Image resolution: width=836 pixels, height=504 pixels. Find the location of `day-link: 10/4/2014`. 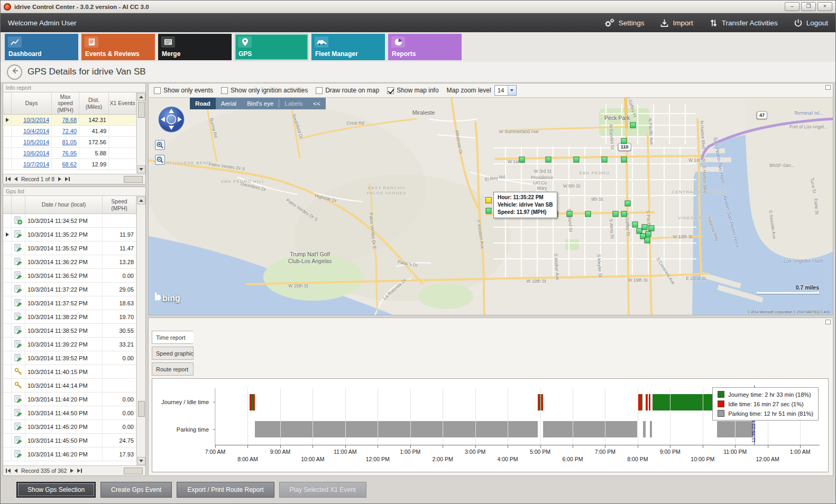

day-link: 10/4/2014 is located at coordinates (36, 131).